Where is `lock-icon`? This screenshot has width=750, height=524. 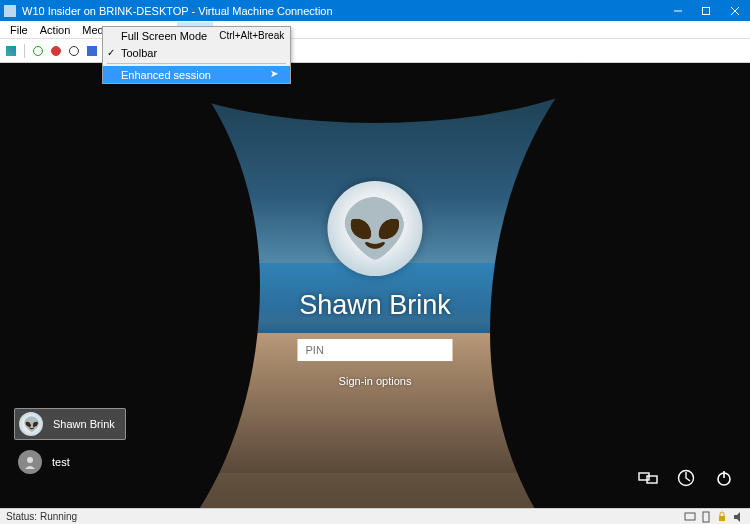
lock-icon is located at coordinates (722, 517).